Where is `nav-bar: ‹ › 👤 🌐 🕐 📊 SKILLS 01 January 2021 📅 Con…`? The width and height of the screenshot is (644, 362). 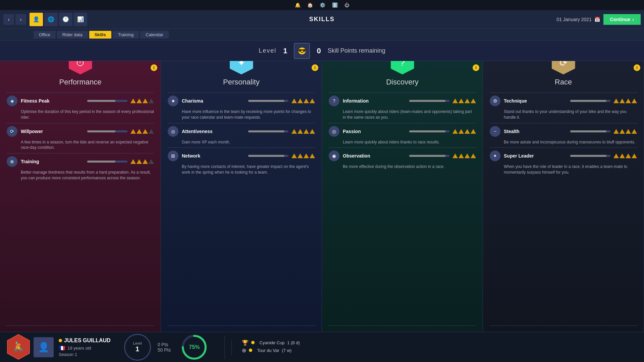
nav-bar: ‹ › 👤 🌐 🕐 📊 SKILLS 01 January 2021 📅 Con… is located at coordinates (322, 19).